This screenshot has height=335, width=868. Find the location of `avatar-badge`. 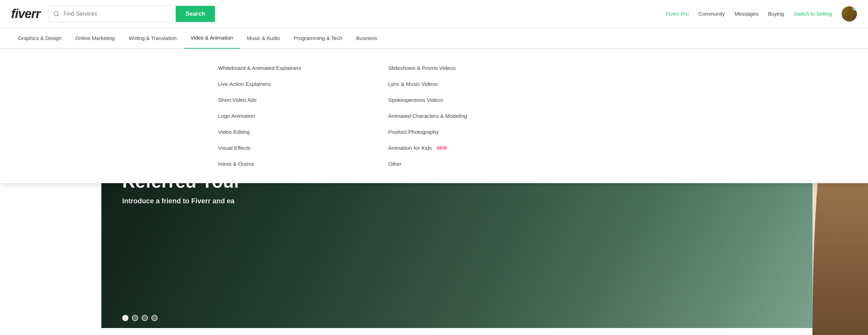

avatar-badge is located at coordinates (855, 8).